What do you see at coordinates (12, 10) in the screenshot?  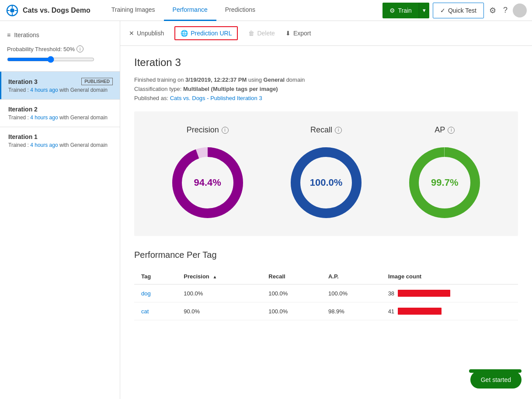 I see `app-icon` at bounding box center [12, 10].